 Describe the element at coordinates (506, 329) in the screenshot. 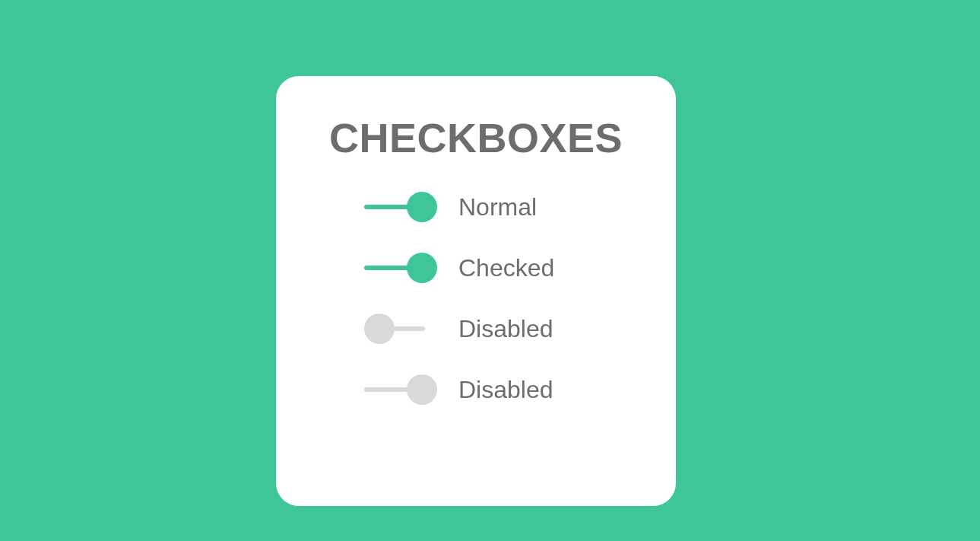

I see `toggle-label-disabled-off: Disabled` at that location.